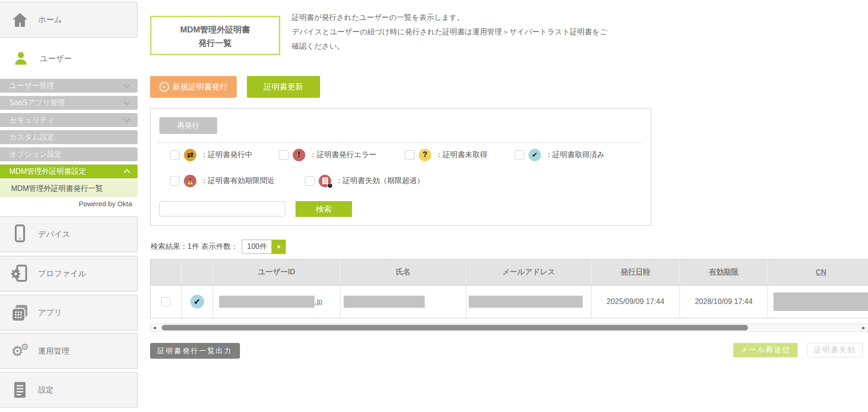 The height and width of the screenshot is (412, 868). What do you see at coordinates (324, 209) in the screenshot?
I see `search-button: 検索` at bounding box center [324, 209].